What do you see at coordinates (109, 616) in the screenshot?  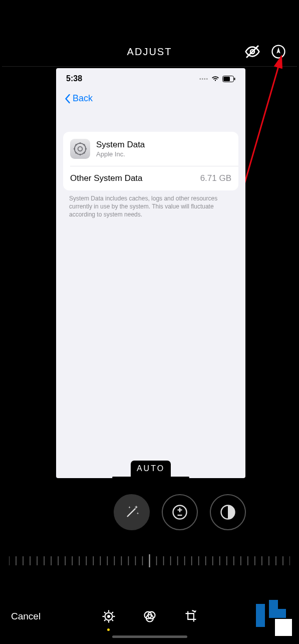 I see `adjust-dial-icon` at bounding box center [109, 616].